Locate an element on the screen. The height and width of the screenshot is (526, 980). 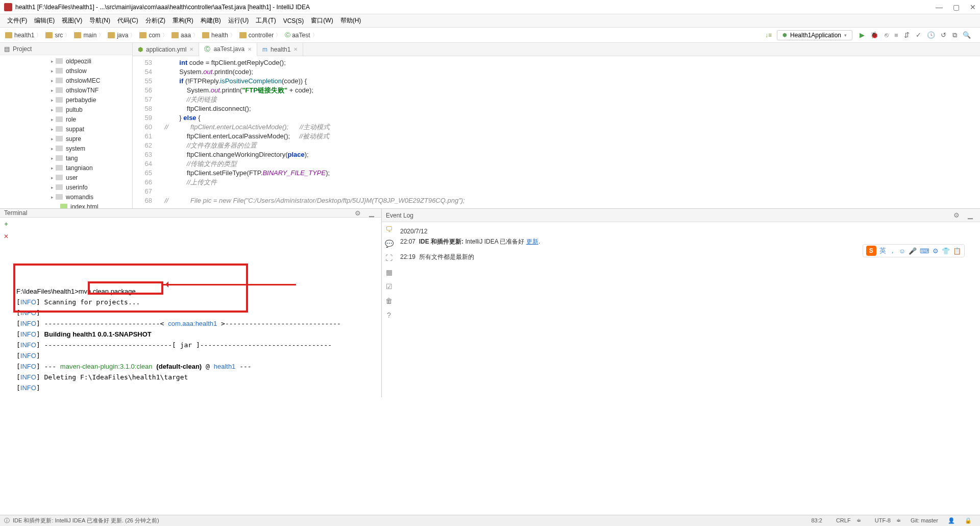
menu-item: 窗口(W) is located at coordinates (322, 20).